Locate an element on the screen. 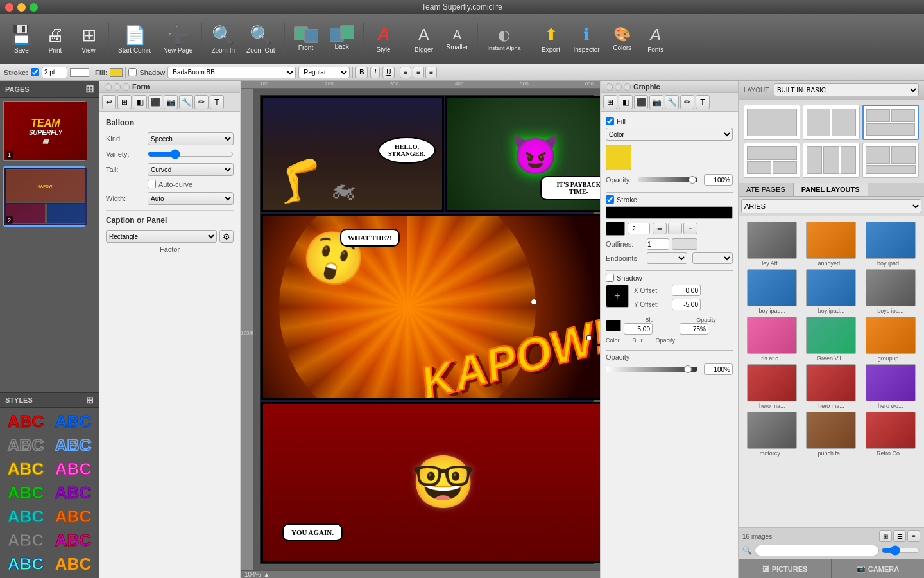 This screenshot has width=924, height=578. fill-type-select: Color is located at coordinates (669, 134).